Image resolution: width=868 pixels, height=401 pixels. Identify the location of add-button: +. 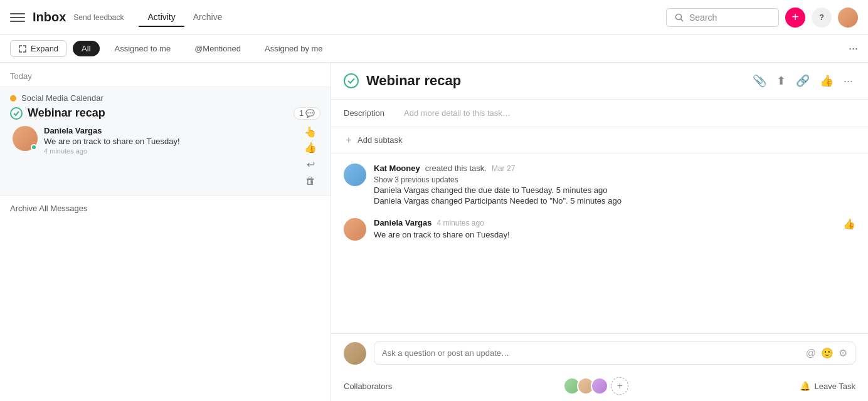
(795, 18).